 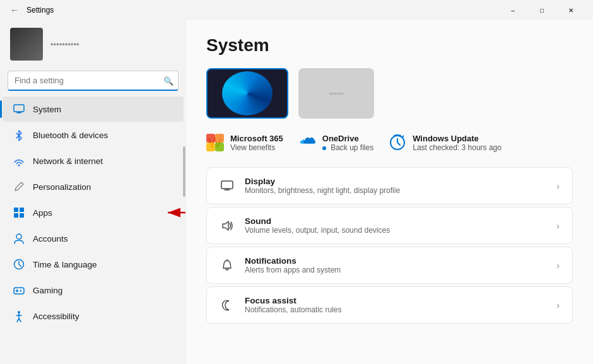 What do you see at coordinates (184, 249) in the screenshot?
I see `sidebar-scrollbar` at bounding box center [184, 249].